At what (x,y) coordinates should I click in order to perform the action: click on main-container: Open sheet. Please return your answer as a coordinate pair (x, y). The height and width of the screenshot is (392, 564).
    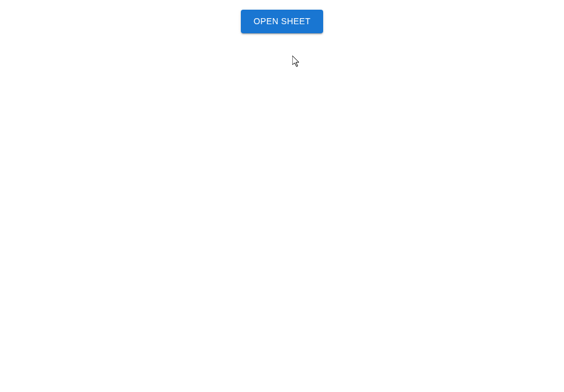
    Looking at the image, I should click on (282, 17).